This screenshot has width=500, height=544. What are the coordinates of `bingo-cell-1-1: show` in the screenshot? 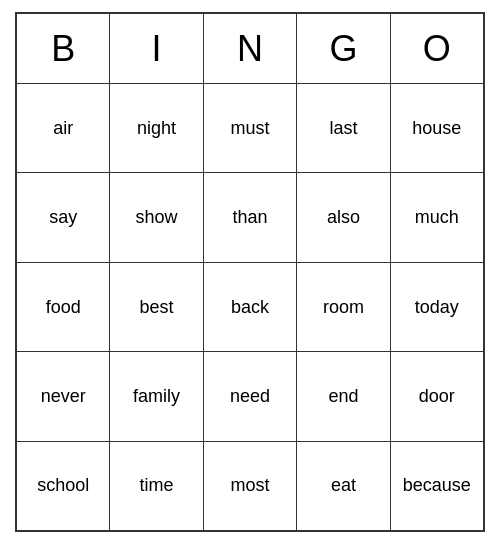 It's located at (156, 217).